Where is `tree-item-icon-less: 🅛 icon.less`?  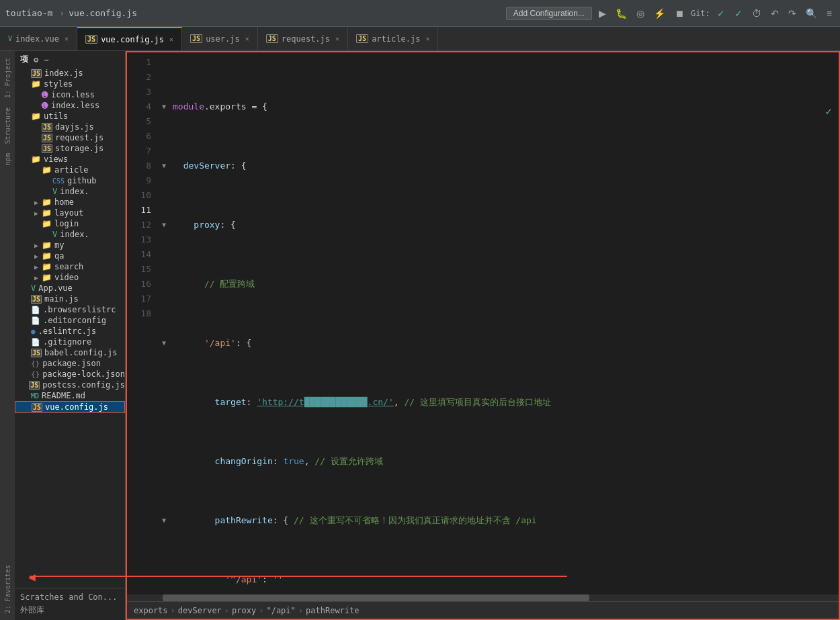 tree-item-icon-less: 🅛 icon.less is located at coordinates (70, 95).